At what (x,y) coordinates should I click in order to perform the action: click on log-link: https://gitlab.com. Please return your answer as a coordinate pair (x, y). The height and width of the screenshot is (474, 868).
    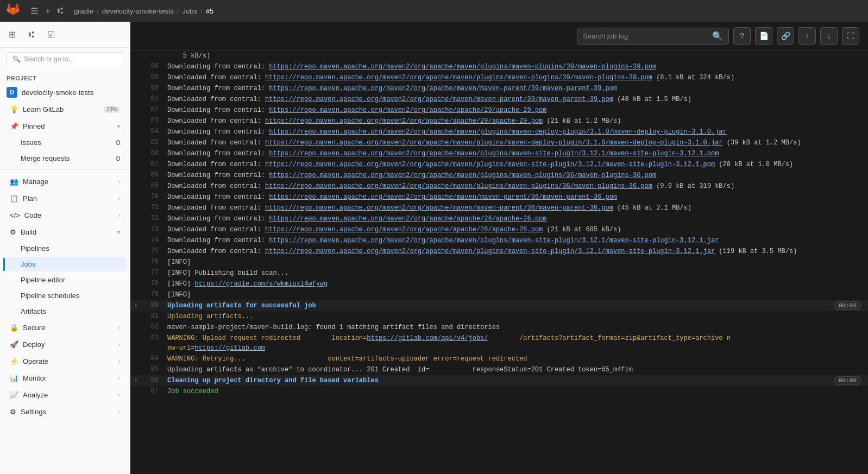
    Looking at the image, I should click on (230, 348).